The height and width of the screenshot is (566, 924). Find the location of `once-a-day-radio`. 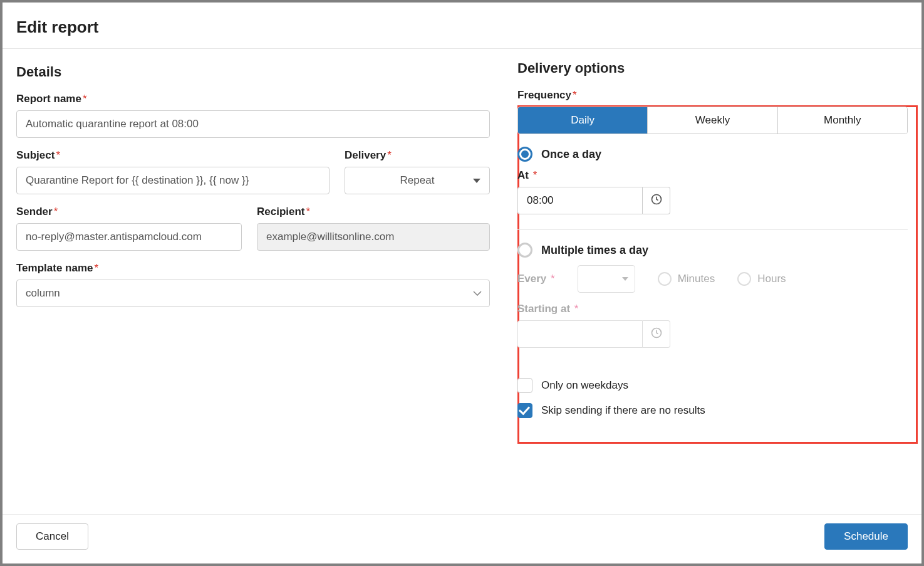

once-a-day-radio is located at coordinates (525, 154).